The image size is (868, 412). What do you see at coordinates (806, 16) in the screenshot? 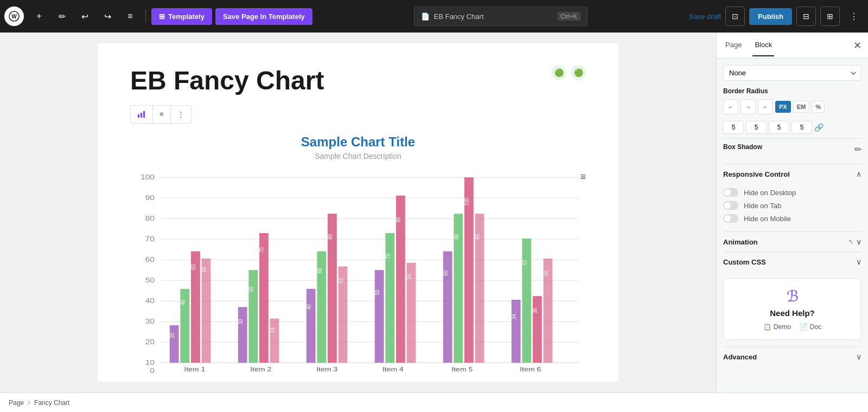
I see `sidebar-toggle-button: ⊟` at bounding box center [806, 16].